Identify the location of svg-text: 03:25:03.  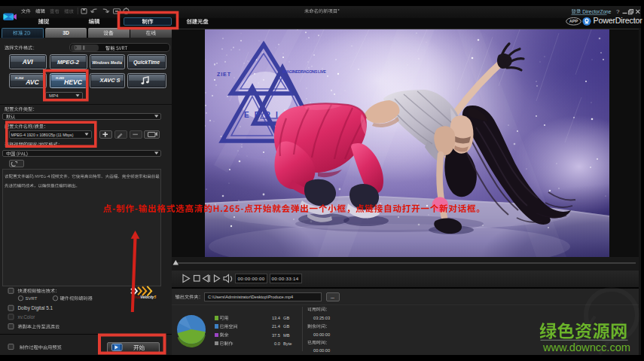
(322, 318).